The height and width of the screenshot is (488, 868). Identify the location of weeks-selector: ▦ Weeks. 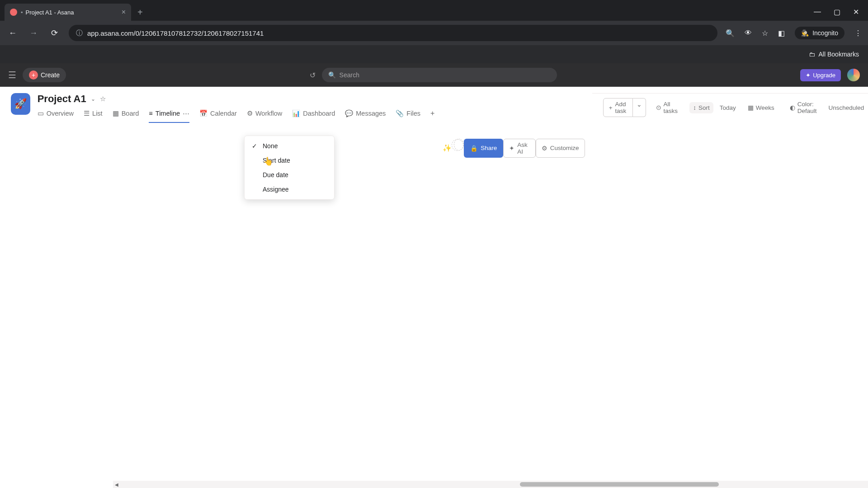
(761, 108).